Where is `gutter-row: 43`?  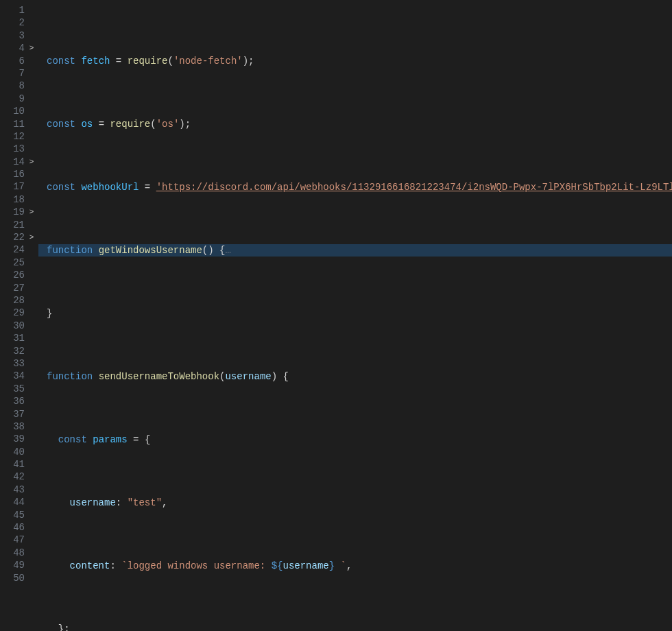
gutter-row: 43 is located at coordinates (21, 490).